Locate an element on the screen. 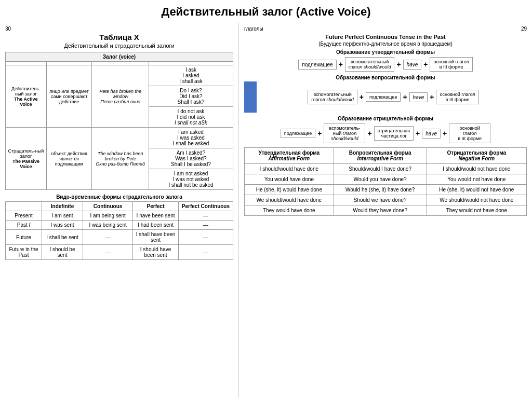 The height and width of the screenshot is (398, 532). negative-formula-section: Образование отрицательной формы подлежащ… is located at coordinates (385, 130).